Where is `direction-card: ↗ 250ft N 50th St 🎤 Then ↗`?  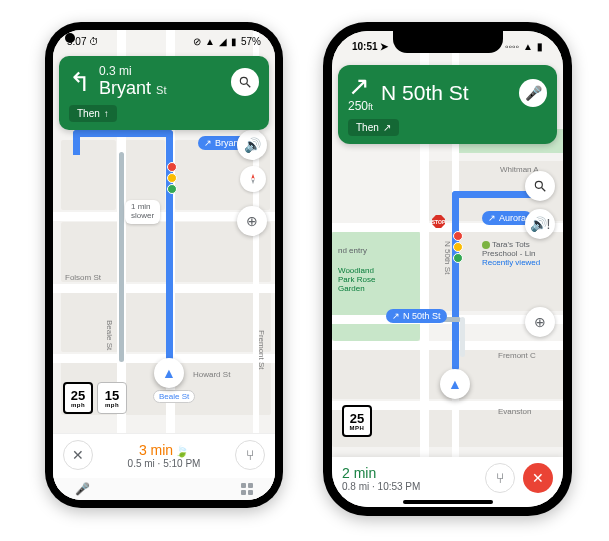 direction-card: ↗ 250ft N 50th St 🎤 Then ↗ is located at coordinates (448, 104).